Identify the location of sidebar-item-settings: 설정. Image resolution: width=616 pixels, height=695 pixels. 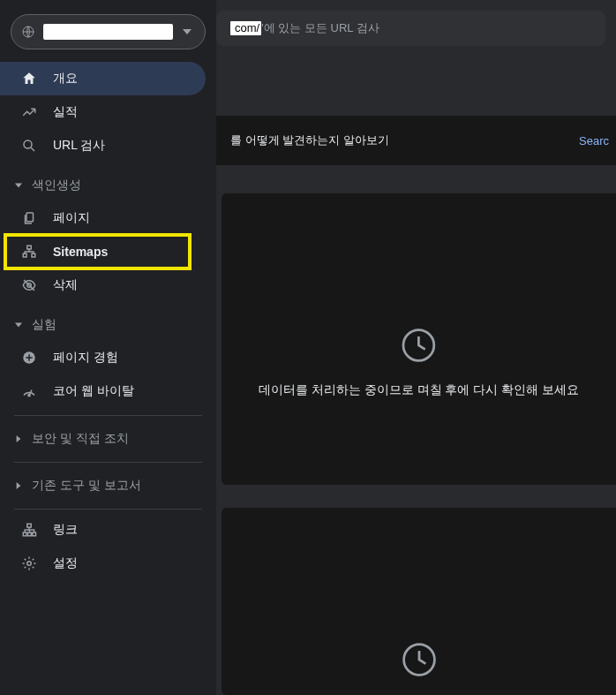
(102, 563).